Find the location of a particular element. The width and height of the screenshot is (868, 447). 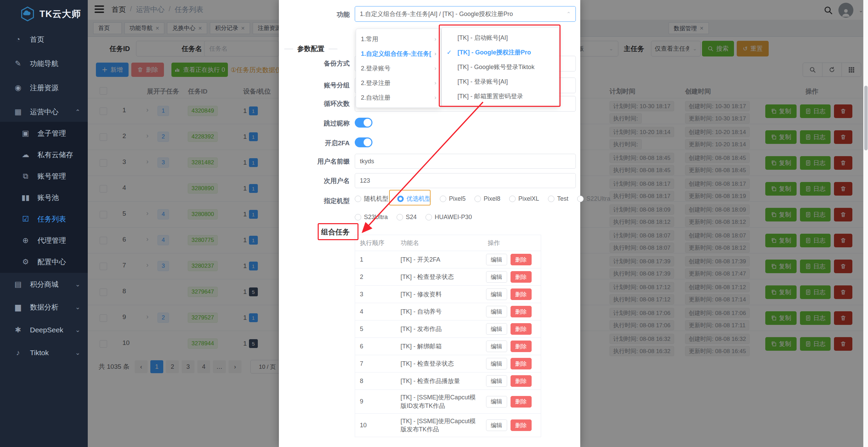

sidebar-item: ▤ 积分商城 ⌄ is located at coordinates (44, 284).